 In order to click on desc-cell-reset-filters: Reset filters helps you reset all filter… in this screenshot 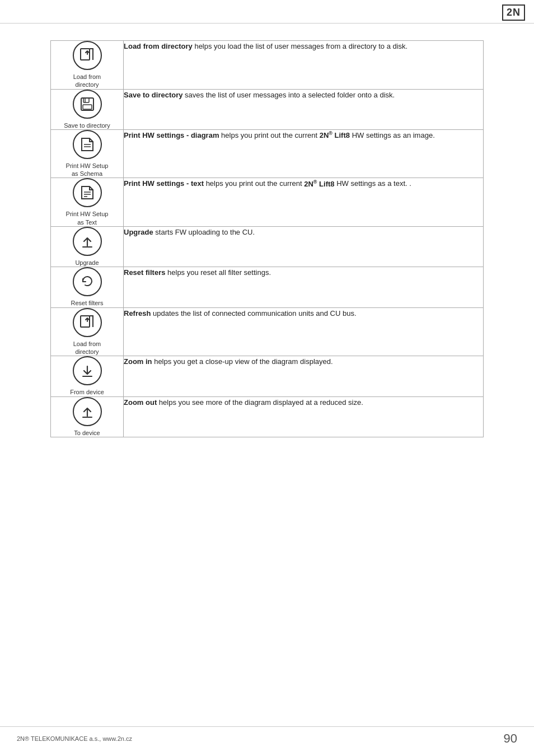, I will do `click(303, 287)`.